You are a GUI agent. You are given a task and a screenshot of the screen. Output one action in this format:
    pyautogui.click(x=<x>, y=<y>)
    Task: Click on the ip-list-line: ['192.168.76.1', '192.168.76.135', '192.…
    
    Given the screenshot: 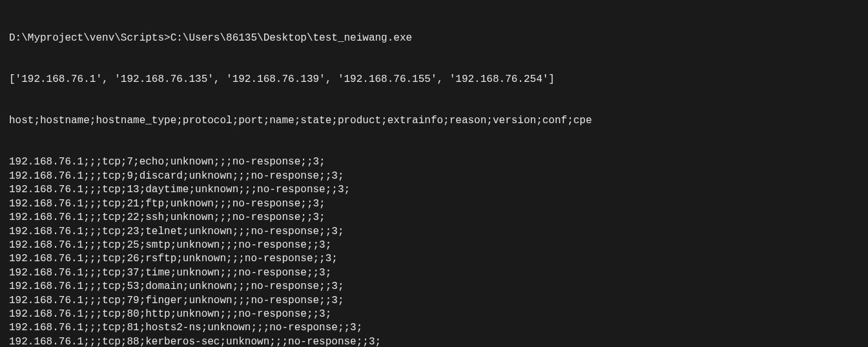 What is the action you would take?
    pyautogui.click(x=439, y=80)
    